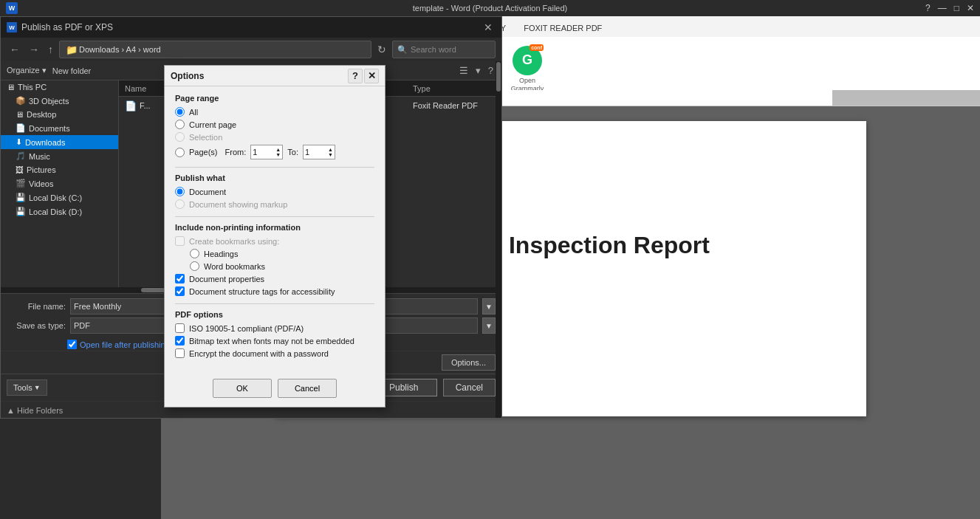  Describe the element at coordinates (275, 353) in the screenshot. I see `checkbox-encrypt: Encrypt the document with a password` at that location.